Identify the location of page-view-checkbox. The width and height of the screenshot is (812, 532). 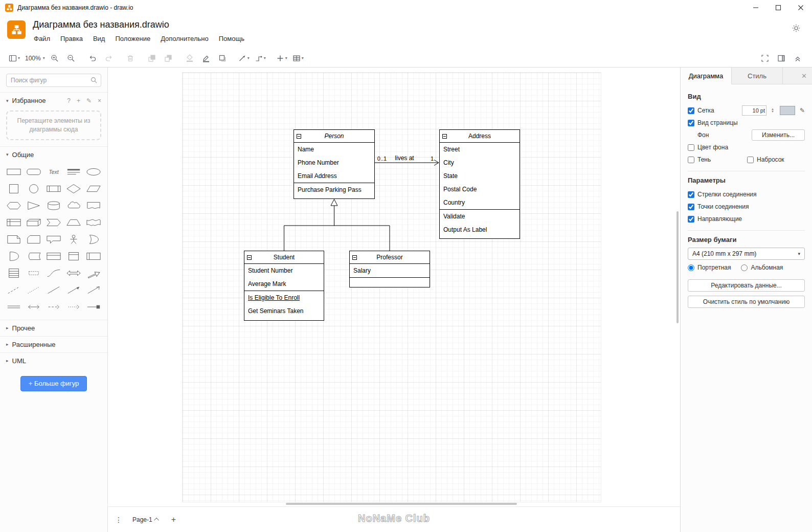
(691, 123).